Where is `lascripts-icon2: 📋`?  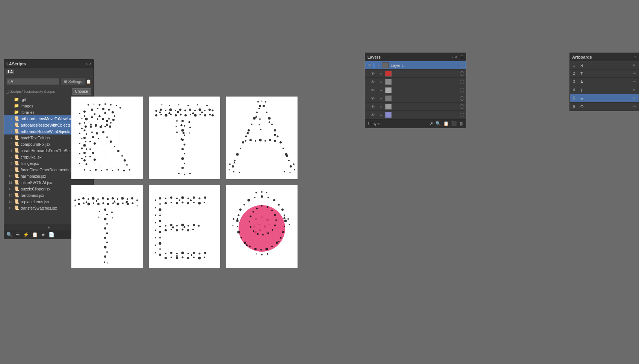 lascripts-icon2: 📋 is located at coordinates (89, 82).